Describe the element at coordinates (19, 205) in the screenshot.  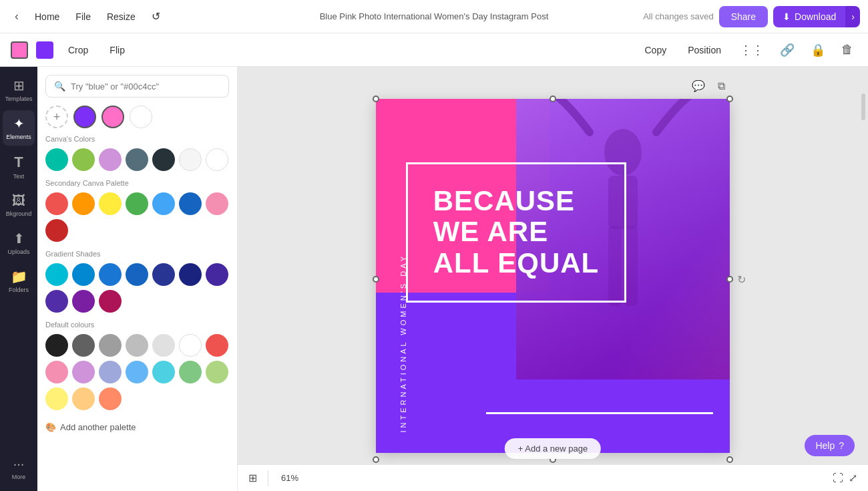
I see `sidebar-item-background: 🖼 Bkground` at that location.